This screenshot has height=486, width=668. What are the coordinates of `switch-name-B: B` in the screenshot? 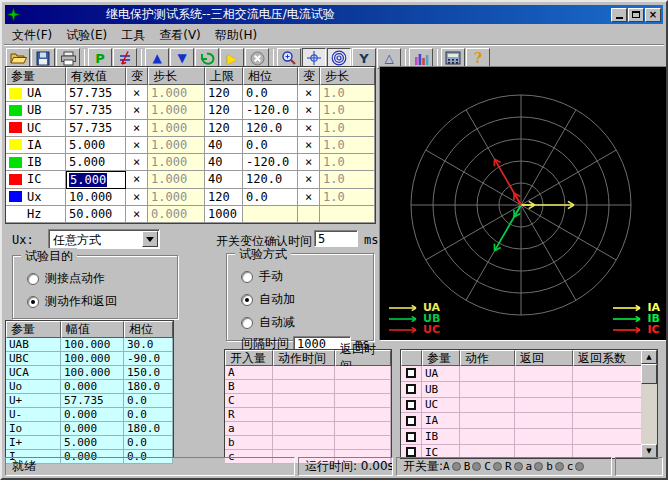 It's located at (468, 466).